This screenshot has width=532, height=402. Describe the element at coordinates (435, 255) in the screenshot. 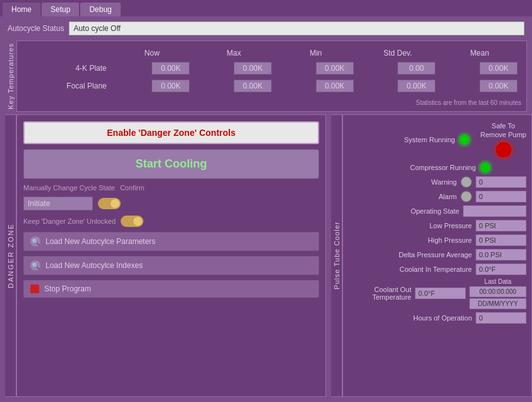

I see `delta-pressure-label: Delta Pressure Average` at that location.